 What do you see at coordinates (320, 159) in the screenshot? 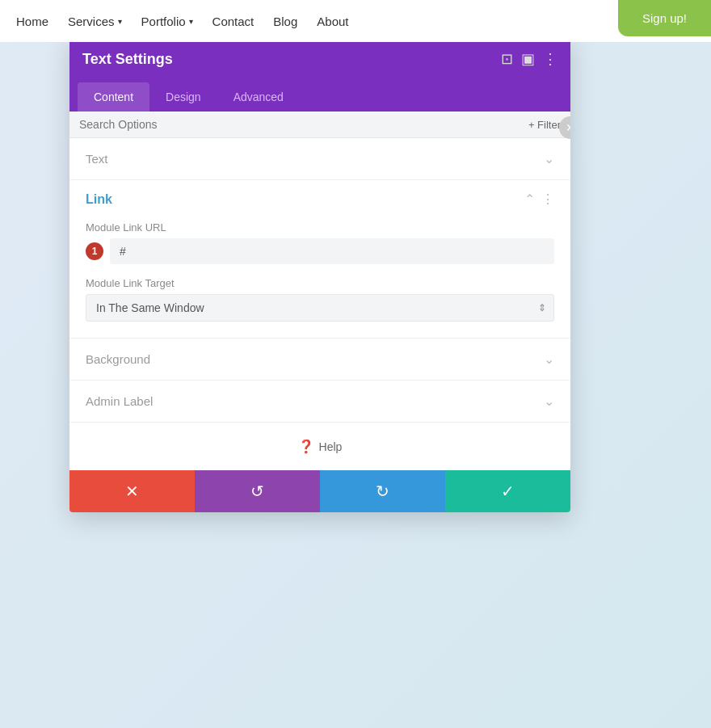
I see `text-section: Text ⌄` at bounding box center [320, 159].